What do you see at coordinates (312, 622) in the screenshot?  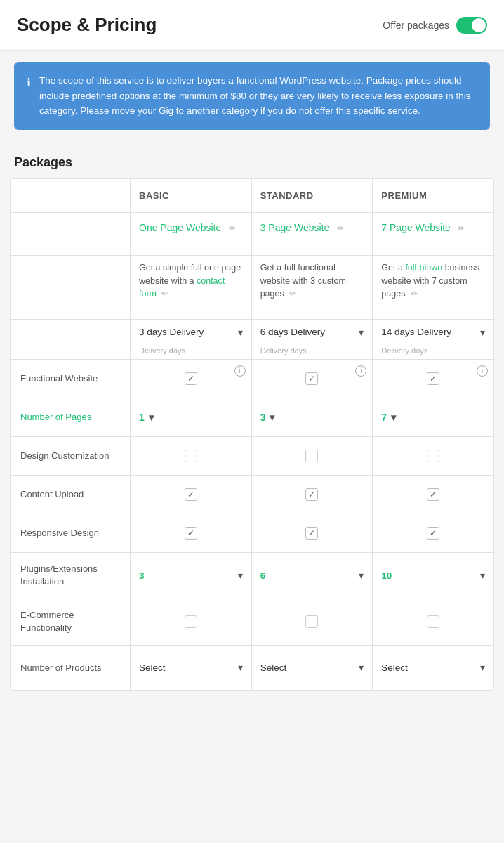 I see `standard-ecommerce-cell` at bounding box center [312, 622].